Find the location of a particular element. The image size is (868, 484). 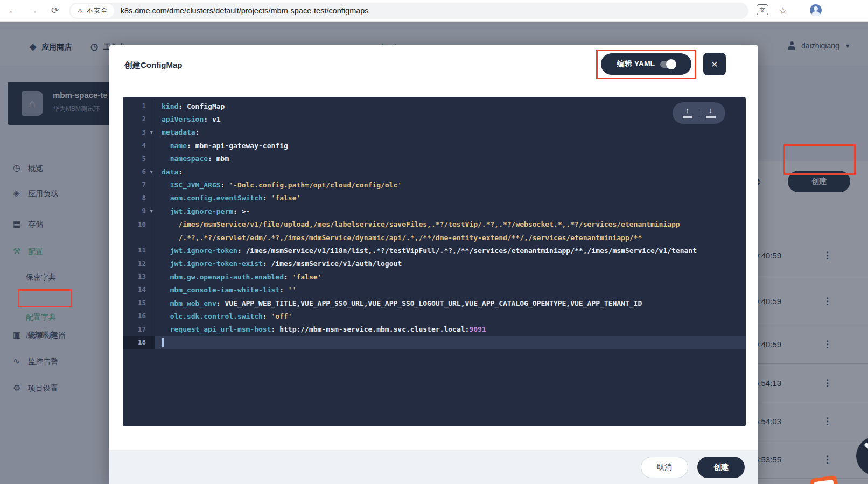

editor-line: 17 request_api_url-msm-host: http://mbm-… is located at coordinates (434, 329).